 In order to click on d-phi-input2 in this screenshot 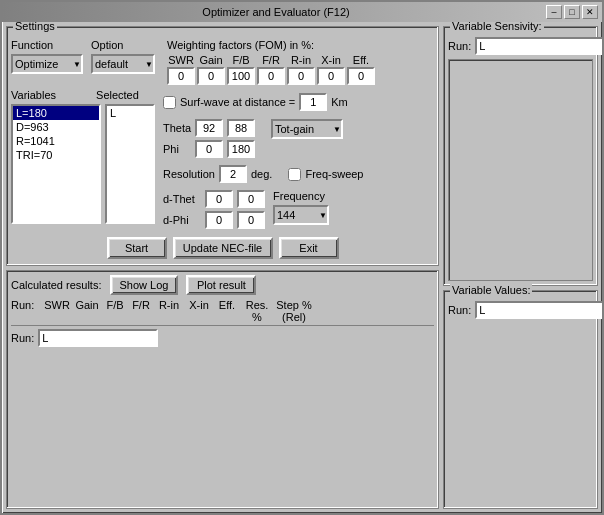, I will do `click(251, 220)`.